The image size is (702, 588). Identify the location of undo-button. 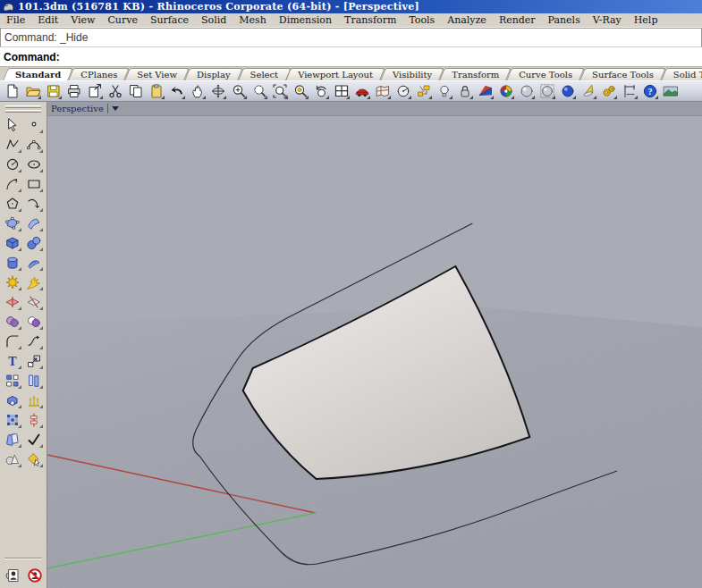
(177, 91).